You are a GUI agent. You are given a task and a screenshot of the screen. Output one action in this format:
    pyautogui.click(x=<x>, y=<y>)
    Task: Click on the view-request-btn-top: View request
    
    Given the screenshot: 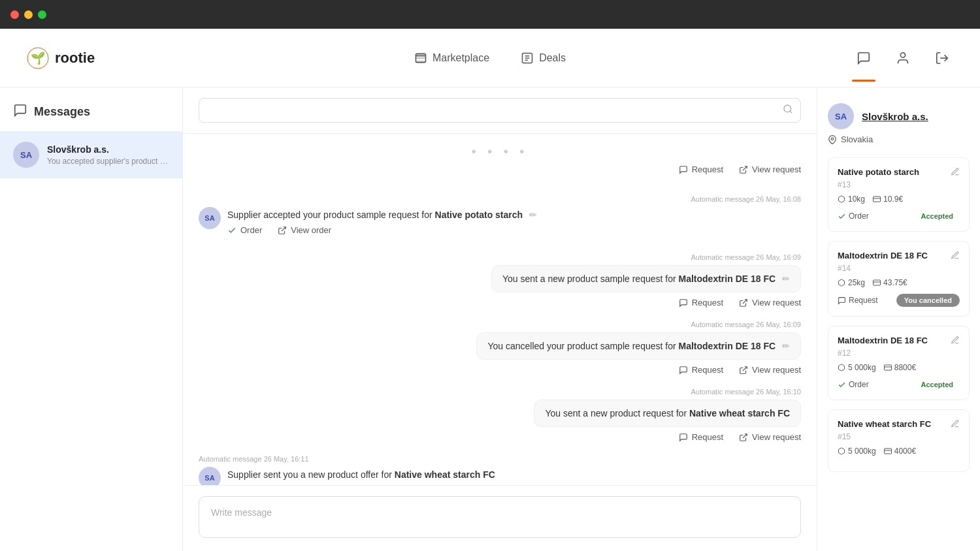 What is the action you would take?
    pyautogui.click(x=770, y=170)
    